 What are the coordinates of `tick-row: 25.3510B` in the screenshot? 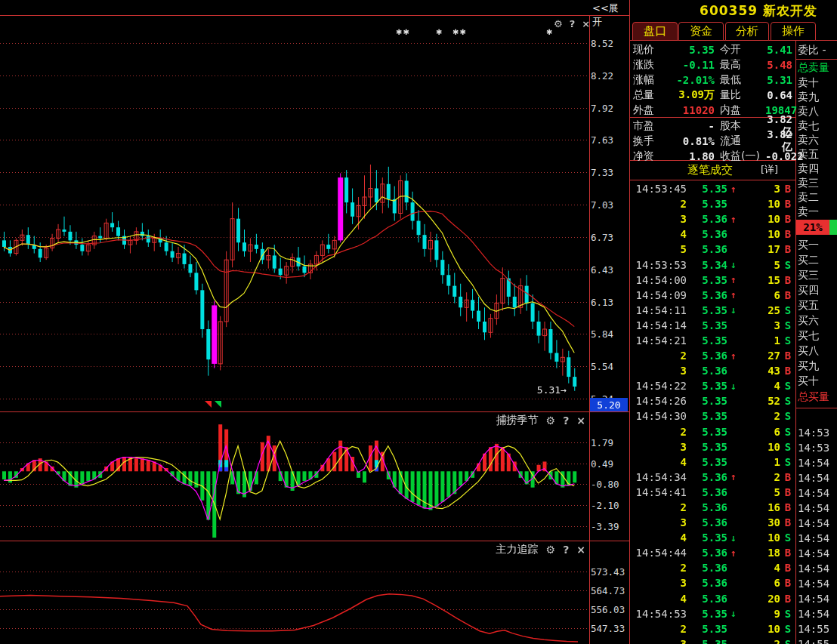 It's located at (712, 204).